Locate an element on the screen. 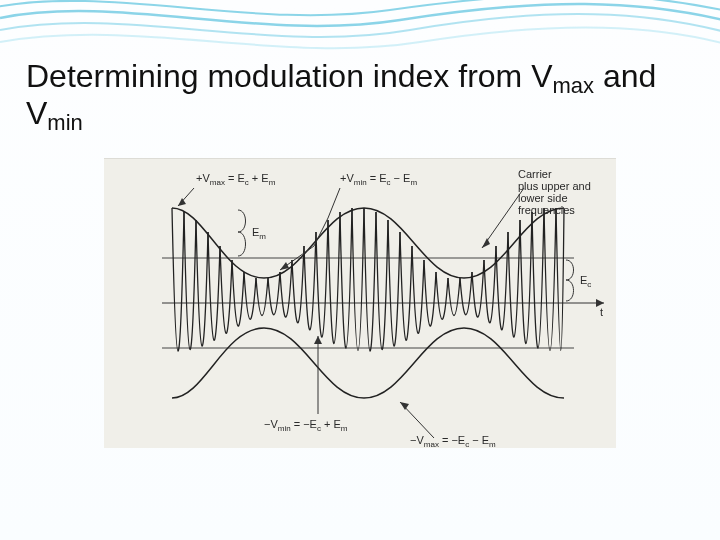  title-sub1: max is located at coordinates (573, 86).